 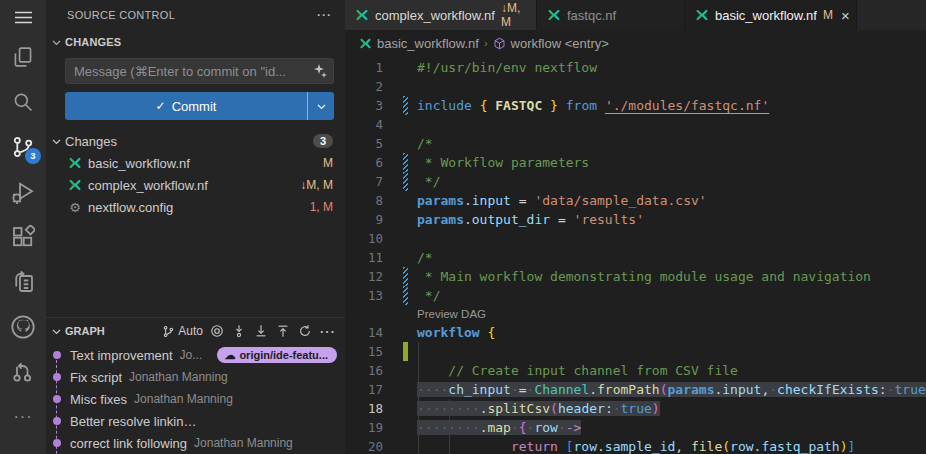 What do you see at coordinates (364, 446) in the screenshot?
I see `line-number: 20` at bounding box center [364, 446].